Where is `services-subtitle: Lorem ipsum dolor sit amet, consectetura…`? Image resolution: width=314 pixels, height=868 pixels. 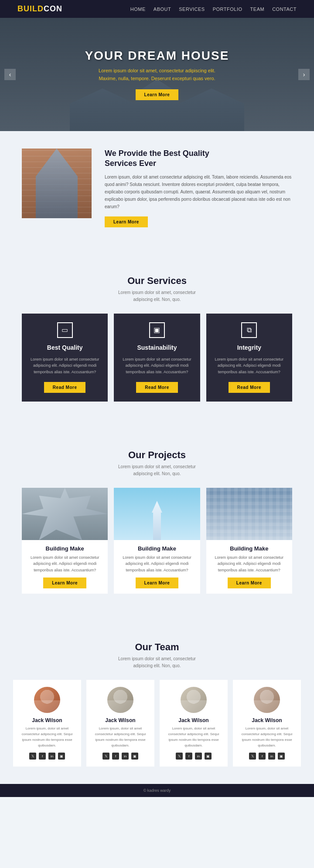 services-subtitle: Lorem ipsum dolor sit amet, consectetura… is located at coordinates (157, 296).